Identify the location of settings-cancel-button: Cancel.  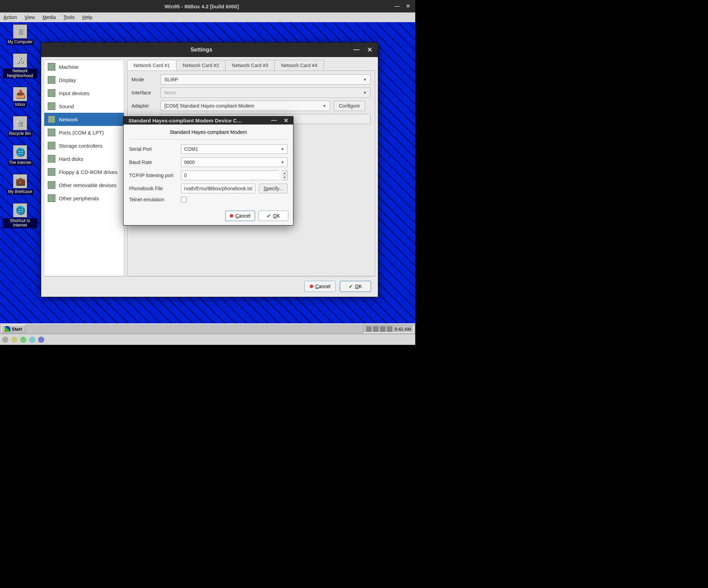
(320, 286).